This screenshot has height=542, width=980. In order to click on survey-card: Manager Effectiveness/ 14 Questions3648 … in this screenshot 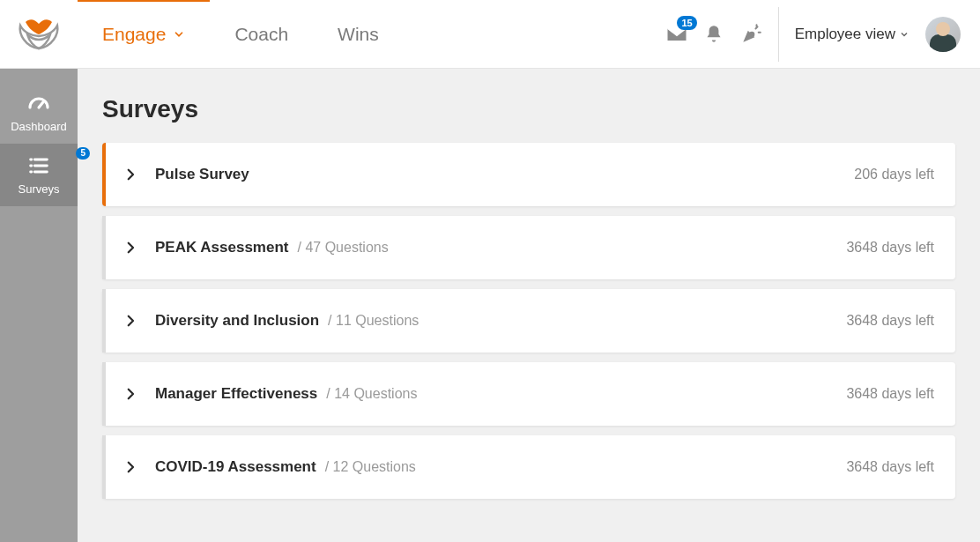, I will do `click(529, 394)`.